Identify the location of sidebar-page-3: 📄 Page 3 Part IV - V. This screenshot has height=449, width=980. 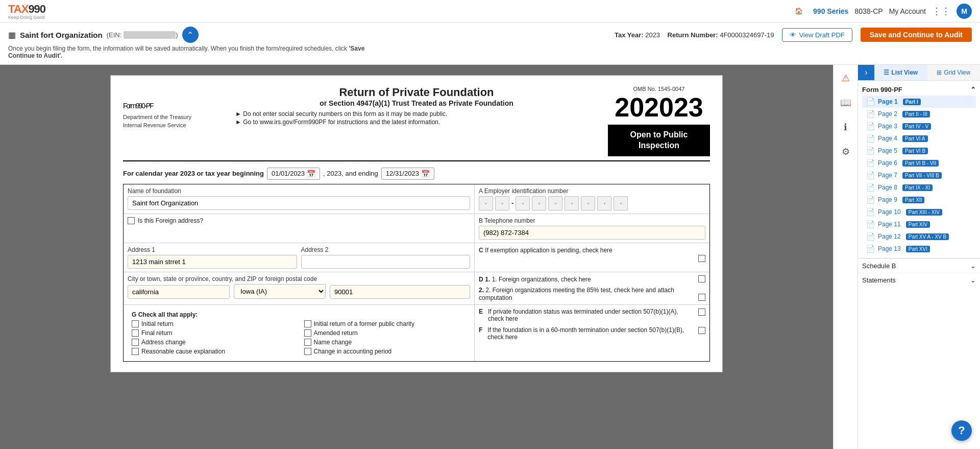
(919, 126).